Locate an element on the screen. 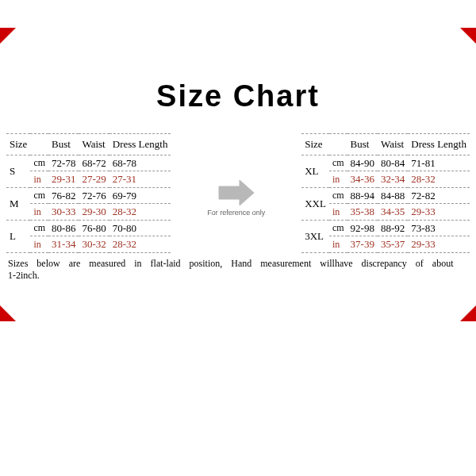 The width and height of the screenshot is (476, 476). bust-cm: 80-86 is located at coordinates (63, 228).